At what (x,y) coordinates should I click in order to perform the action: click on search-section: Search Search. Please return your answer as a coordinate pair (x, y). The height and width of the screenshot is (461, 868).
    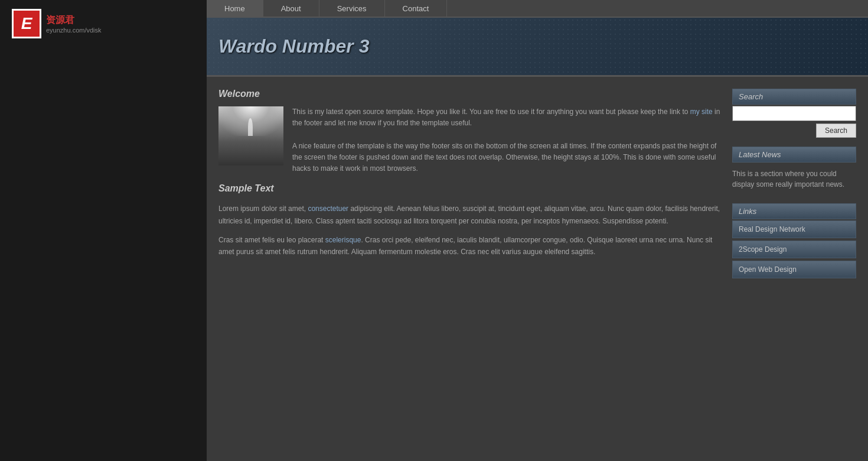
    Looking at the image, I should click on (794, 113).